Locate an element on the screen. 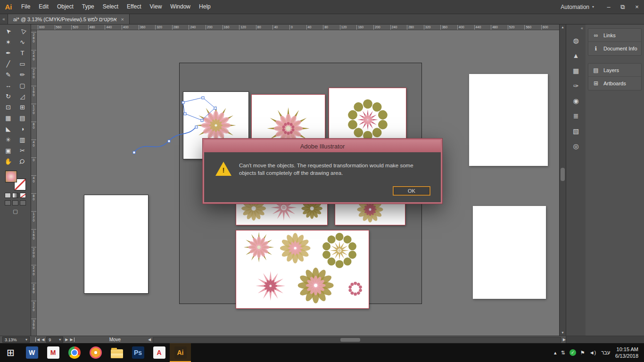 This screenshot has height=362, width=644. menu-view: View is located at coordinates (156, 7).